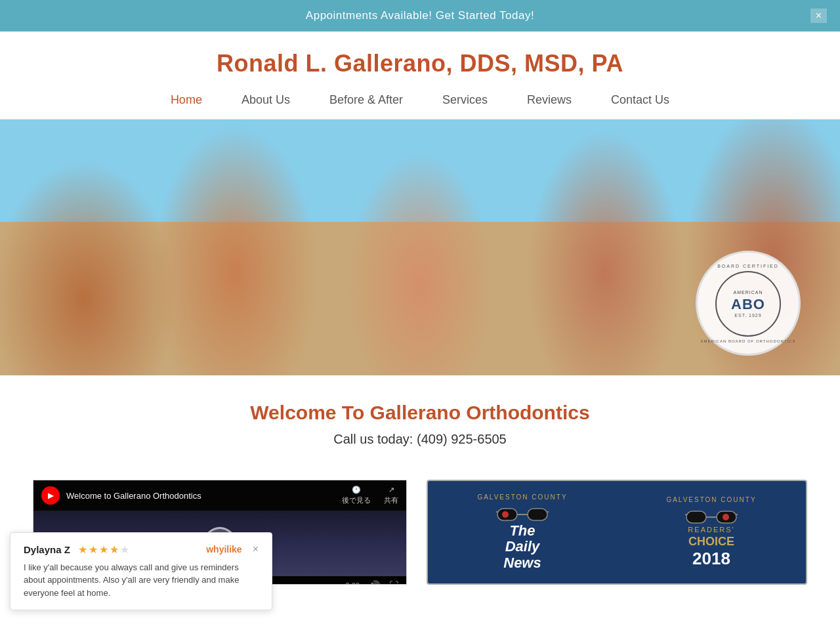 Image resolution: width=840 pixels, height=630 pixels. Describe the element at coordinates (617, 532) in the screenshot. I see `award-container: GALVESTON COUNTY The Daily News GALVE` at that location.